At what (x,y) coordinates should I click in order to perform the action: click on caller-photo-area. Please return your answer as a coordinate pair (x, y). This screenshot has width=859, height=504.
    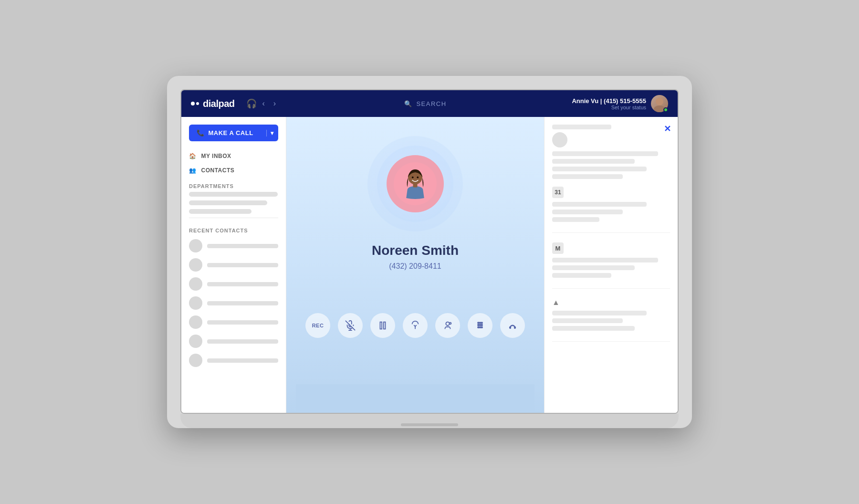
    Looking at the image, I should click on (415, 184).